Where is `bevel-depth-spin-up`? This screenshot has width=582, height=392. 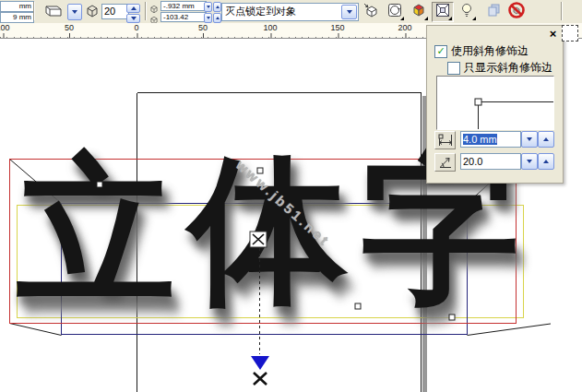
bevel-depth-spin-up is located at coordinates (546, 139).